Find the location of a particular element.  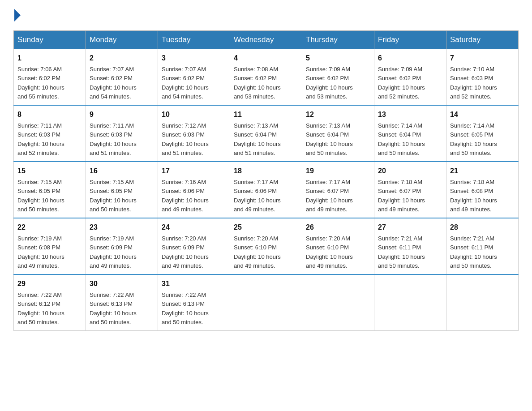

calendar-cell: 13Sunrise: 7:14 AMSunset: 6:04 PMDayligh… is located at coordinates (410, 133).